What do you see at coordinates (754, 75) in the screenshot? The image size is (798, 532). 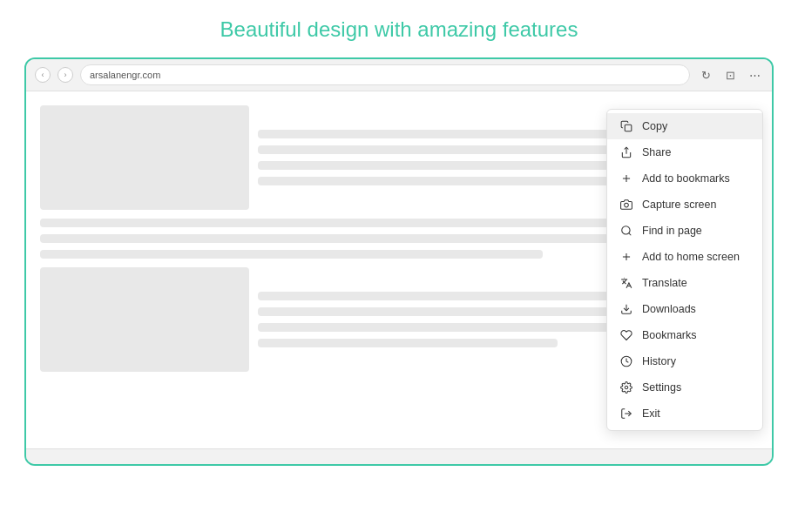 I see `more-button: ⋯` at bounding box center [754, 75].